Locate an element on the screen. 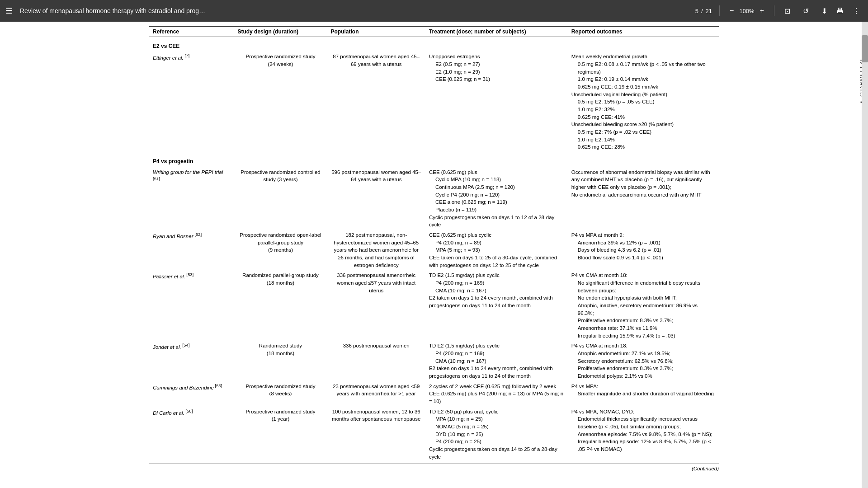  table-row: Writing group for the PEPI trial [51]Pro… is located at coordinates (434, 199).